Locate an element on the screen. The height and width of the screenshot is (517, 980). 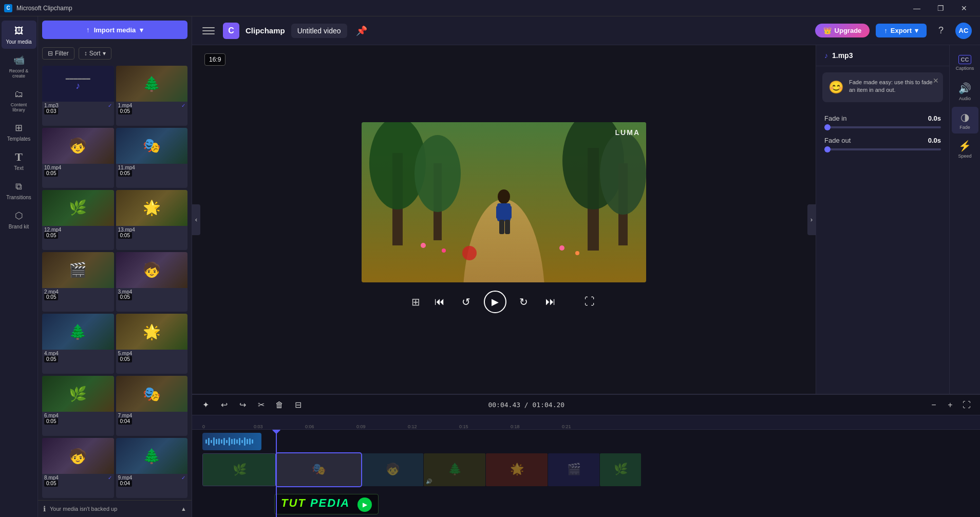
right-panel: ♪ 1.mp3 😊 Fade made easy: use this to fa… is located at coordinates (882, 220).